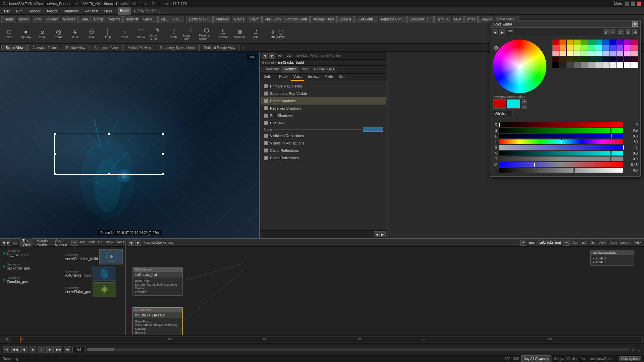 The height and width of the screenshot is (362, 644). I want to click on ce-palette-btn1: ⊞, so click(606, 32).